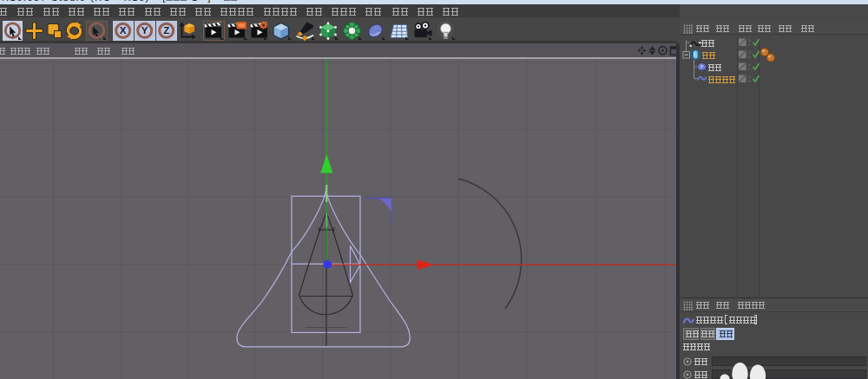  Describe the element at coordinates (122, 30) in the screenshot. I see `svg-text: X` at that location.